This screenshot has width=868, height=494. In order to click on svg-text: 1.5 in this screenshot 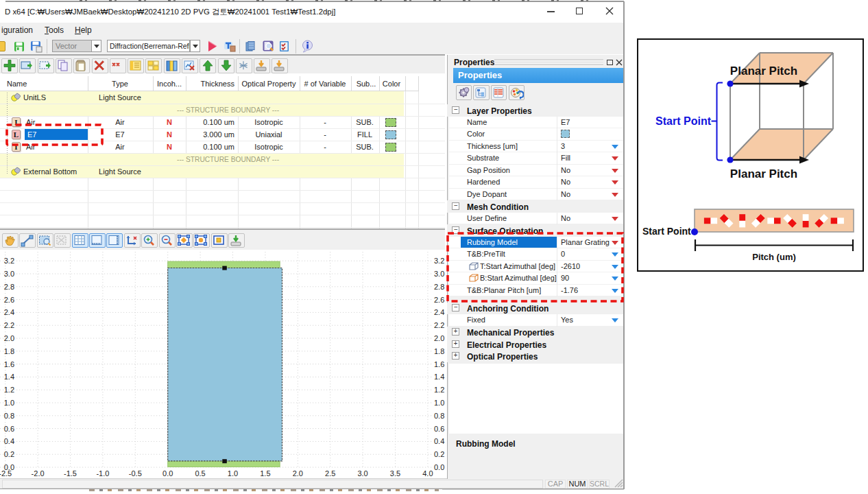, I will do `click(265, 473)`.